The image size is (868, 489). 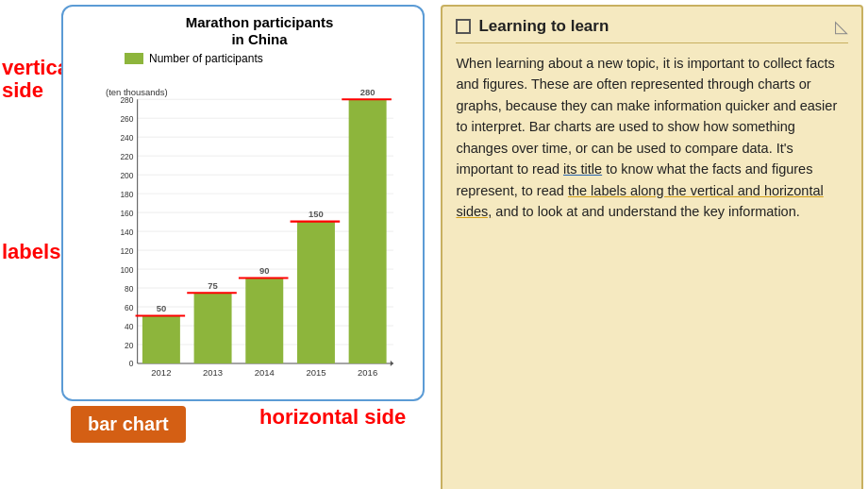 What do you see at coordinates (315, 372) in the screenshot?
I see `x-label-2015: 2015` at bounding box center [315, 372].